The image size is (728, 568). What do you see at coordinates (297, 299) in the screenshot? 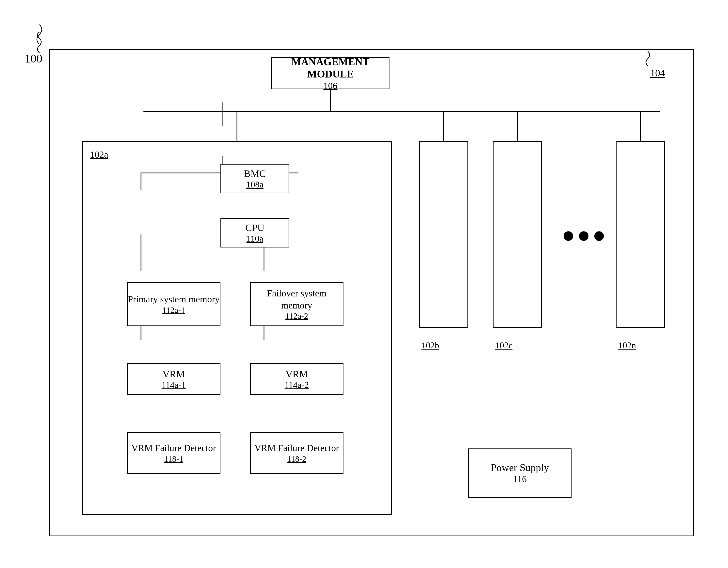
I see `fsm-title: Failover system memory` at bounding box center [297, 299].